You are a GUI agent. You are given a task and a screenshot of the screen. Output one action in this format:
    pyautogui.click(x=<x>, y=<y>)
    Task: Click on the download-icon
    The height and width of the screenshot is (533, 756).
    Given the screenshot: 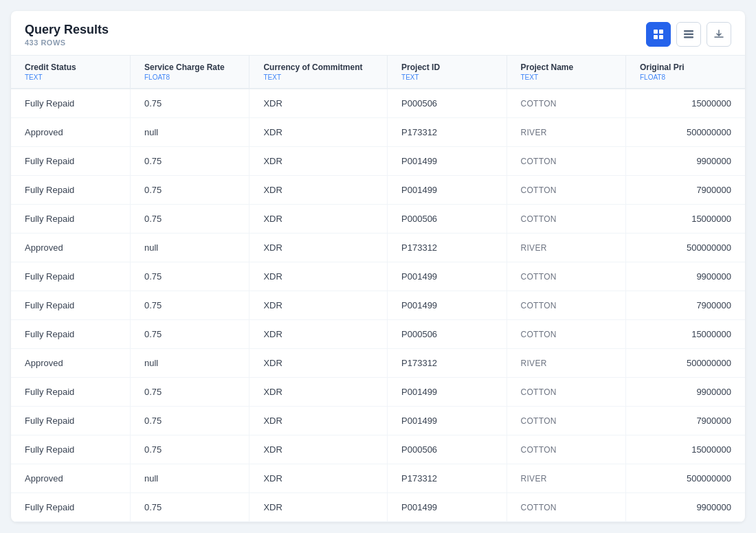 What is the action you would take?
    pyautogui.click(x=719, y=34)
    